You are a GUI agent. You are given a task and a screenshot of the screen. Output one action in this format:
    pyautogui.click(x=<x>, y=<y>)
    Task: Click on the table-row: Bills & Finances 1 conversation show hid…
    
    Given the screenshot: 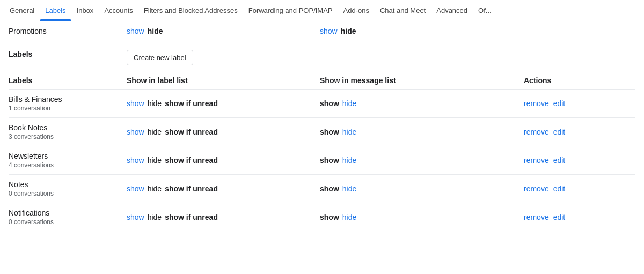 What is the action you would take?
    pyautogui.click(x=322, y=104)
    